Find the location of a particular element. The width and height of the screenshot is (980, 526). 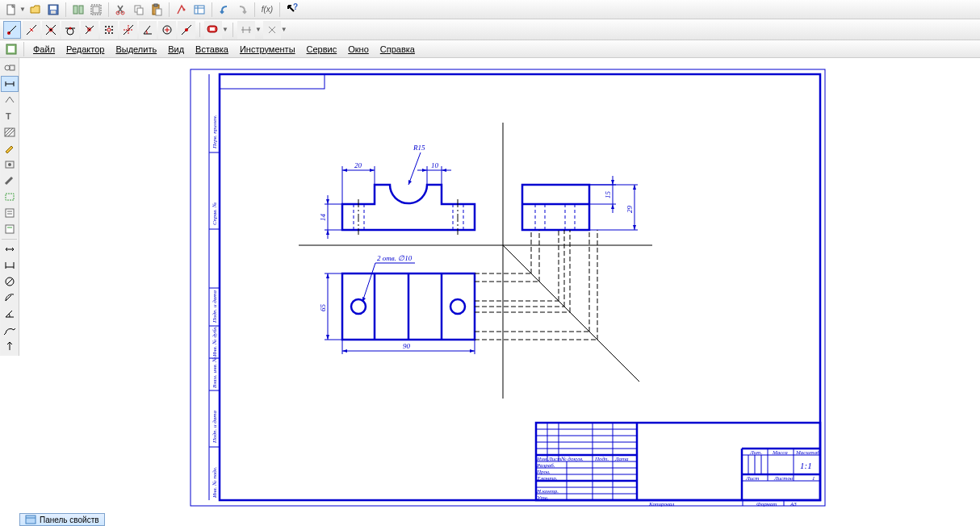

vt-dimension is located at coordinates (10, 84).